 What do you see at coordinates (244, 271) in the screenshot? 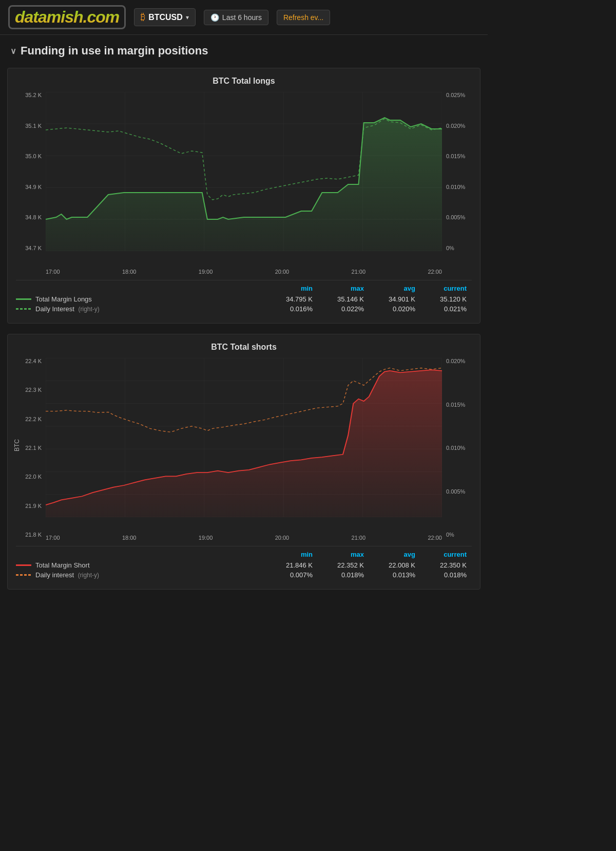
I see `longs-x-axis: 17:00 18:00 19:00 20:00 21:00 22:00` at bounding box center [244, 271].